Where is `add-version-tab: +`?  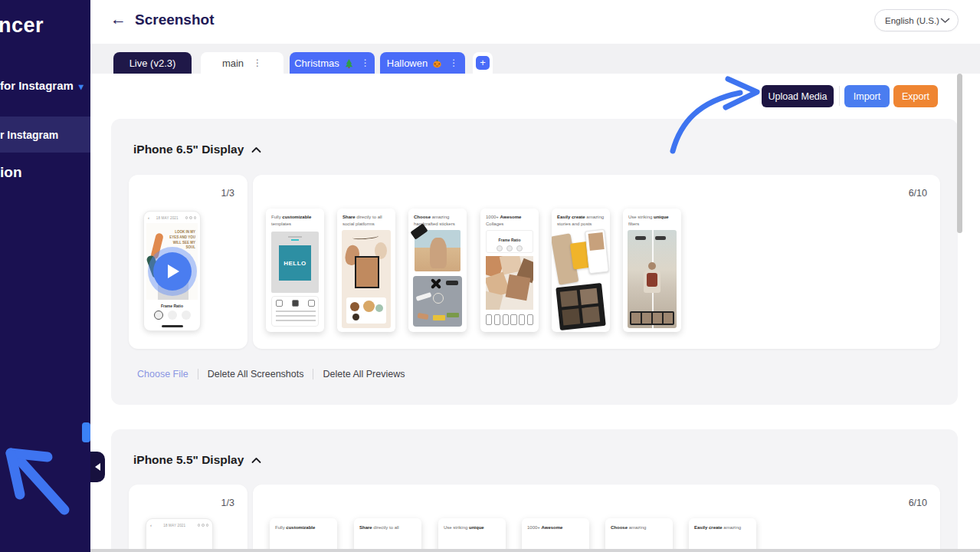 add-version-tab: + is located at coordinates (483, 63).